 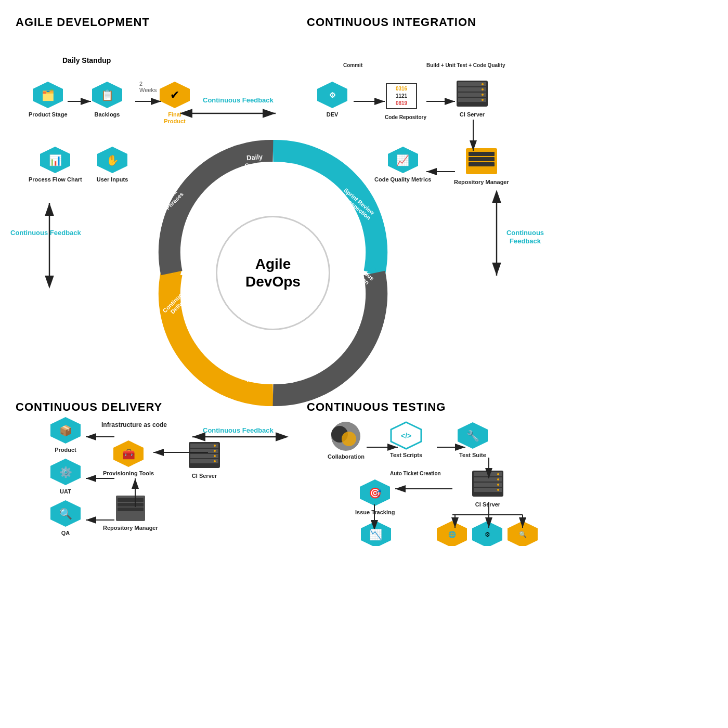 What do you see at coordinates (255, 161) in the screenshot?
I see `daily-scrum-label: DailyScrum` at bounding box center [255, 161].